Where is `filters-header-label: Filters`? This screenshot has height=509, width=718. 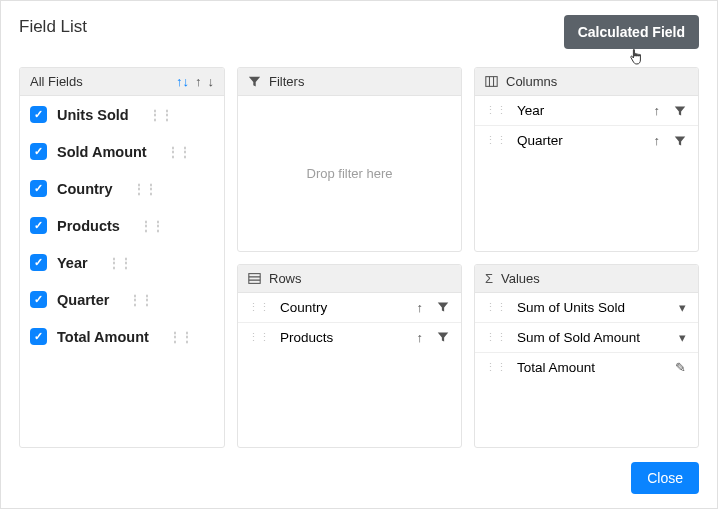
filters-header-label: Filters is located at coordinates (286, 82).